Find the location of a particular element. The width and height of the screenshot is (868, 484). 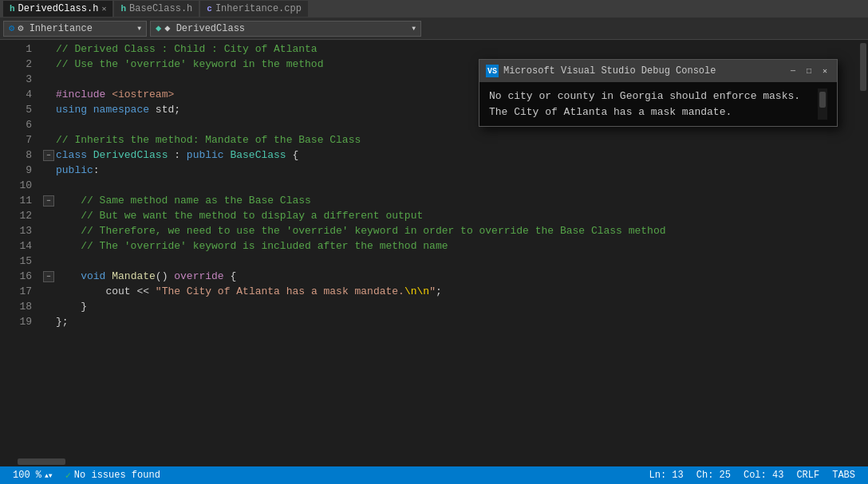

indentation-label: TABS is located at coordinates (844, 475).